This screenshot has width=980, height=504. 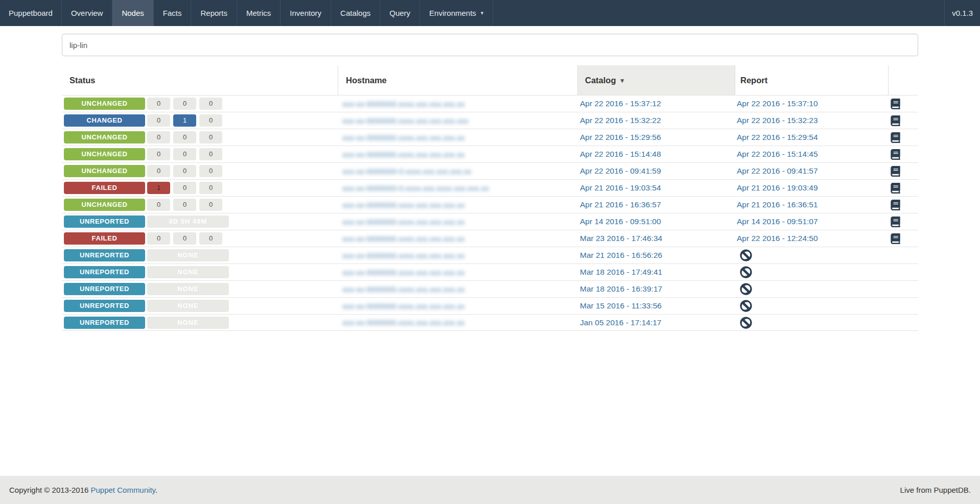 What do you see at coordinates (400, 13) in the screenshot?
I see `nav-item-query: Query ▾` at bounding box center [400, 13].